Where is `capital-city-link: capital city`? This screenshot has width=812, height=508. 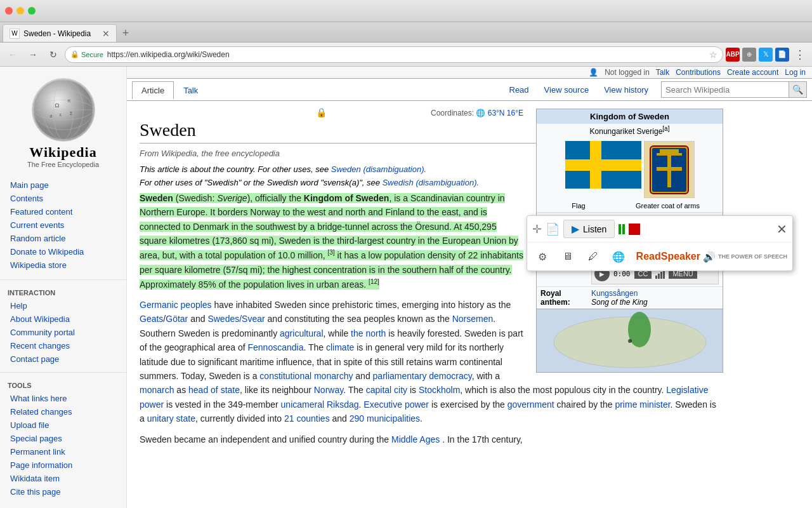 capital-city-link: capital city is located at coordinates (387, 390).